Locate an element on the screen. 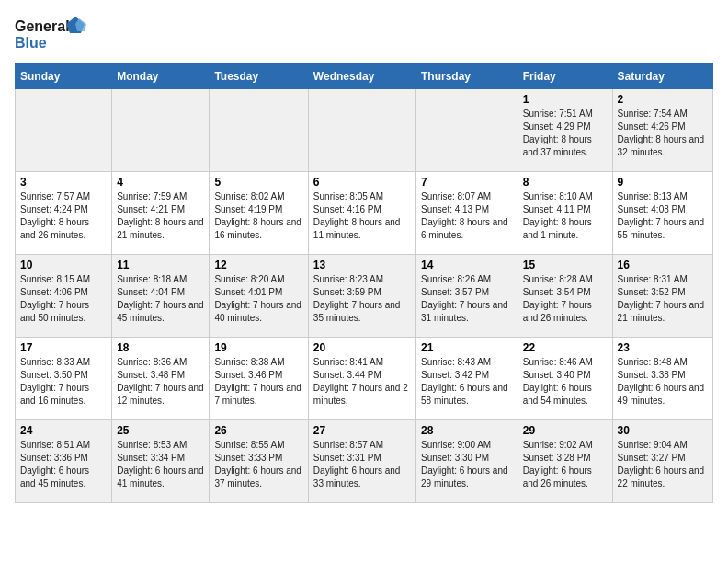 The height and width of the screenshot is (563, 728). calendar-cell: 29Sunrise: 9:02 AM Sunset: 3:28 PM Dayli… is located at coordinates (564, 462).